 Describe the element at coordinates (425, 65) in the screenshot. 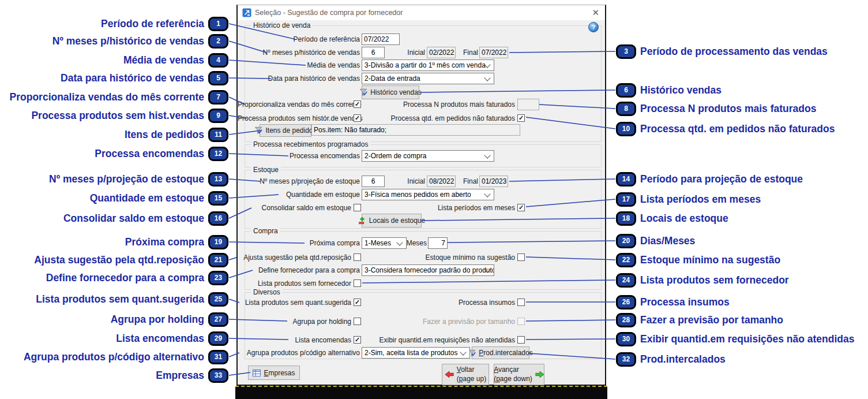

I see `media-vendas-value: 3-Divisão a partir do 1º mês com venda` at that location.